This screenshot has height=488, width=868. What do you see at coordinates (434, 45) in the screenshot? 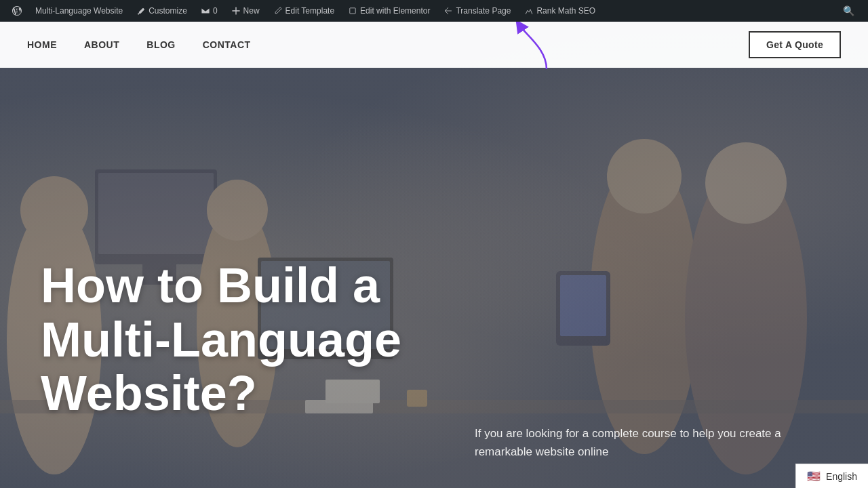
I see `site-header: HOME ABOUT BLOG CONTACT Get A Quote` at bounding box center [434, 45].